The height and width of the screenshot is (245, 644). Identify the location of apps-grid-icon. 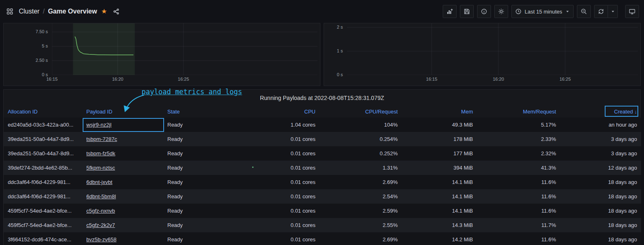
(10, 11).